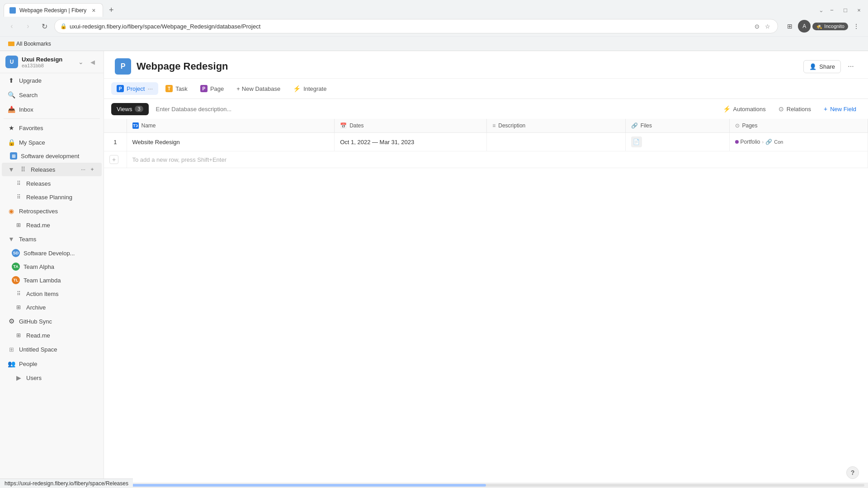 The image size is (868, 488). Describe the element at coordinates (66, 483) in the screenshot. I see `url-tooltip: https://uxui-redesign.fibery.io/fibery/s…` at that location.